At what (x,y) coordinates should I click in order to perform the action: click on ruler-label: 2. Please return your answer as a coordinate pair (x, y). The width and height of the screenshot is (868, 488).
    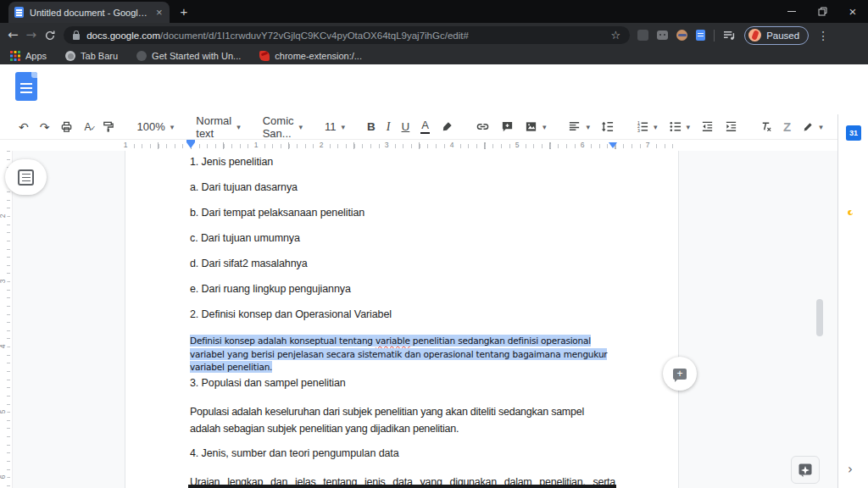
    Looking at the image, I should click on (322, 145).